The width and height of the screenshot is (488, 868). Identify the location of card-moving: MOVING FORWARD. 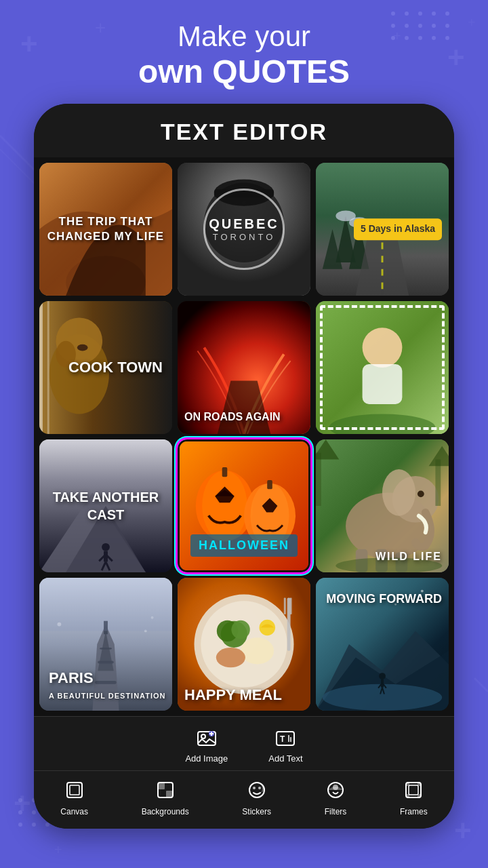
(382, 644).